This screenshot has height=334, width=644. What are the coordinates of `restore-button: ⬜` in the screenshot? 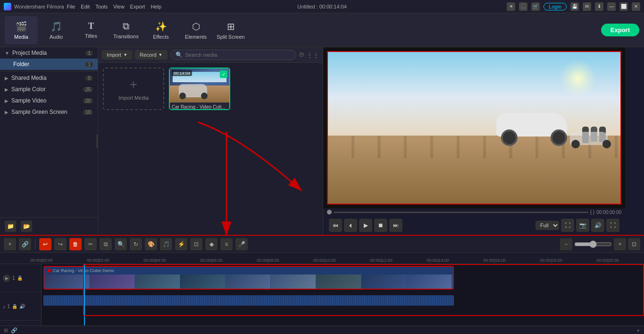 It's located at (624, 7).